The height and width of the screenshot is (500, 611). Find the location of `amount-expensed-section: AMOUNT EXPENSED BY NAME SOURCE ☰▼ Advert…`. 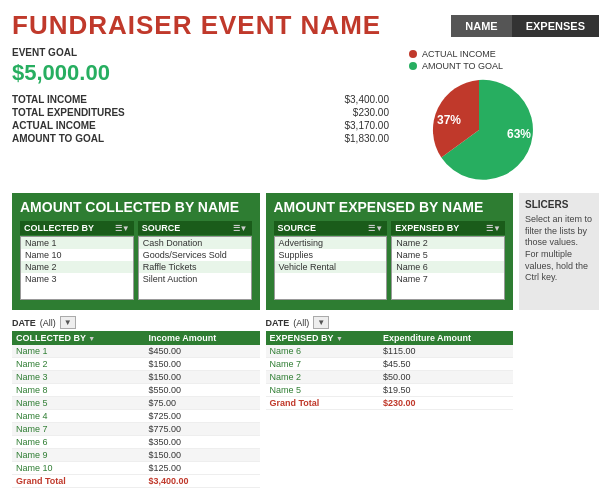

amount-expensed-section: AMOUNT EXPENSED BY NAME SOURCE ☰▼ Advert… is located at coordinates (390, 252).